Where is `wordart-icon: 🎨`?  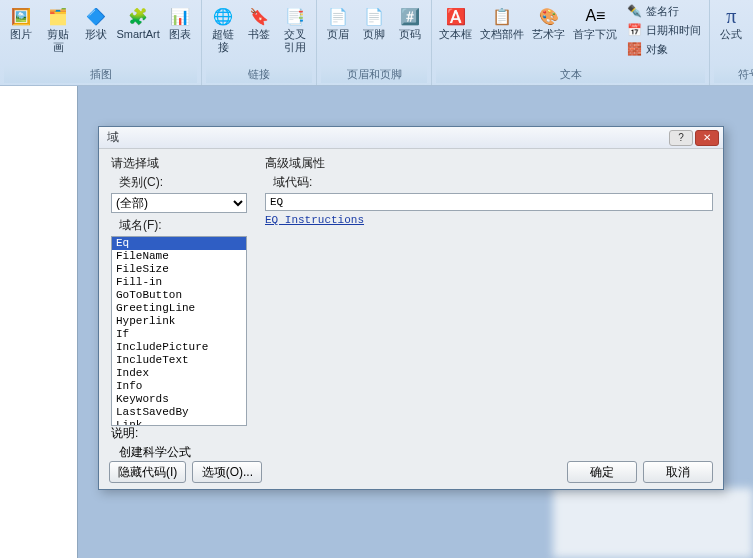
wordart-icon: 🎨 is located at coordinates (549, 16).